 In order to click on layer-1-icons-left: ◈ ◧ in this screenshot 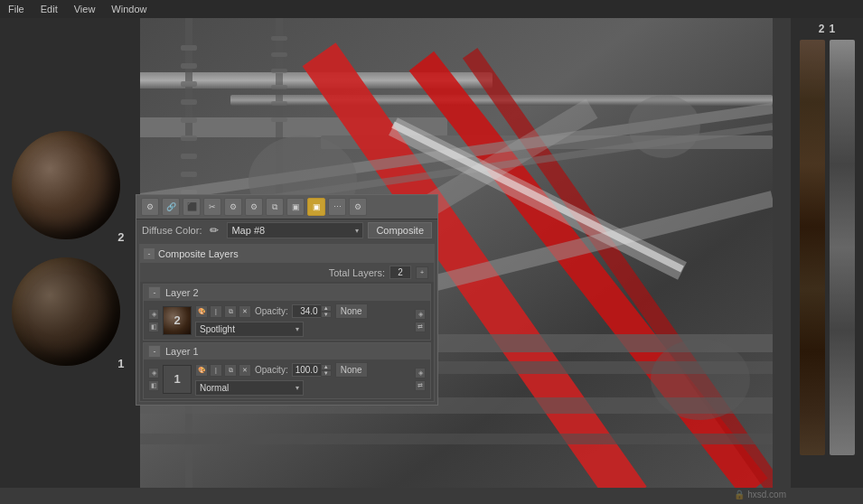, I will do `click(154, 379)`.